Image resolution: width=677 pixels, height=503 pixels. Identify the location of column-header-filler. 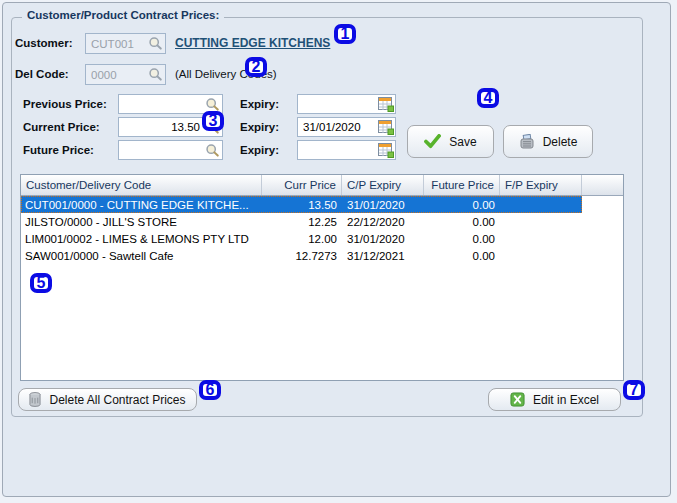
(602, 185).